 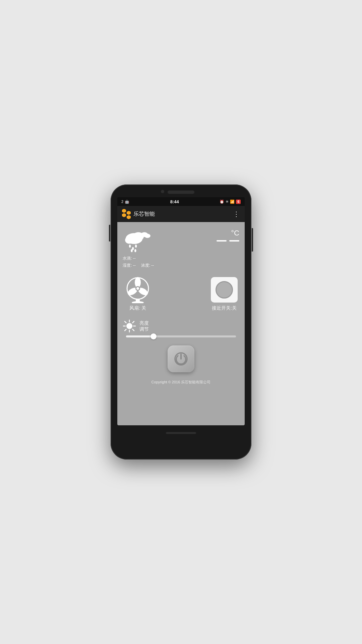 I want to click on proximity-device: 接近开关:关, so click(x=224, y=294).